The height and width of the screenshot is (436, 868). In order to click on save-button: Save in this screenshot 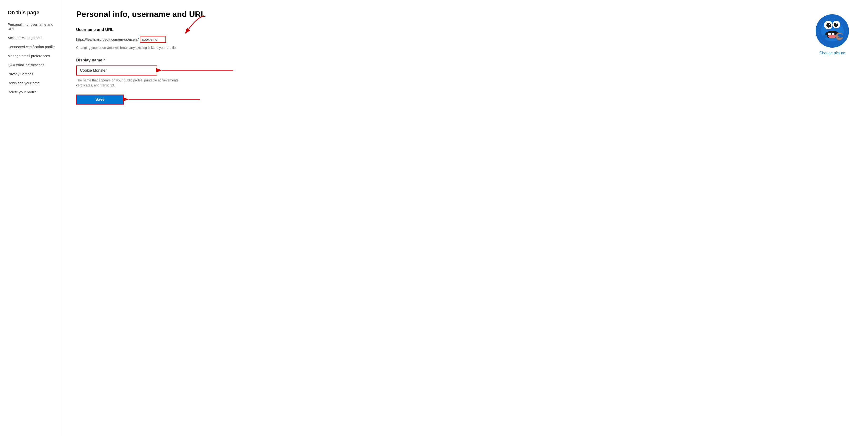, I will do `click(100, 100)`.